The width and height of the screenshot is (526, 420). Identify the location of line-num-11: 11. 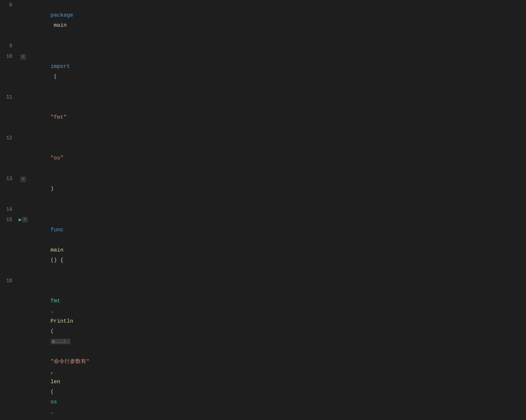
(9, 97).